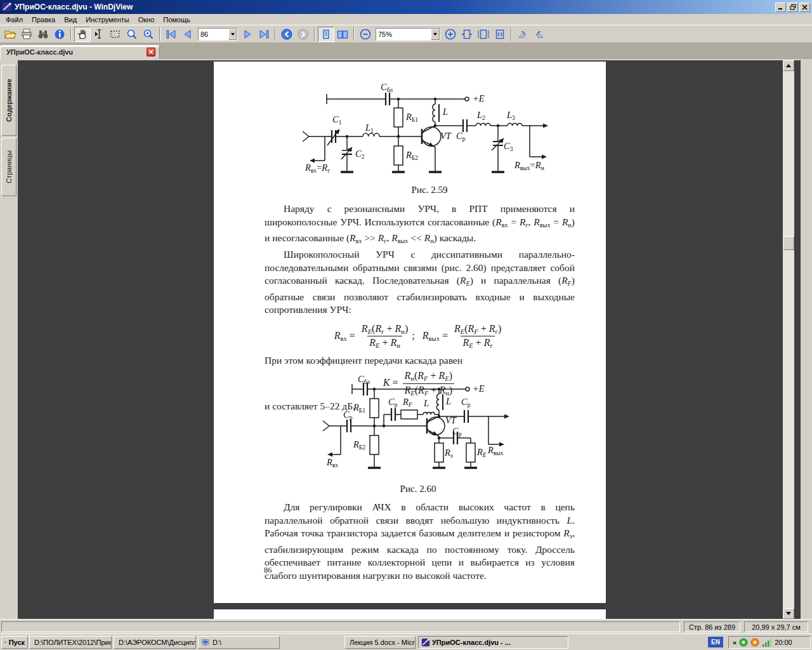 The height and width of the screenshot is (650, 812). What do you see at coordinates (232, 34) in the screenshot?
I see `page-number-dropdown-button` at bounding box center [232, 34].